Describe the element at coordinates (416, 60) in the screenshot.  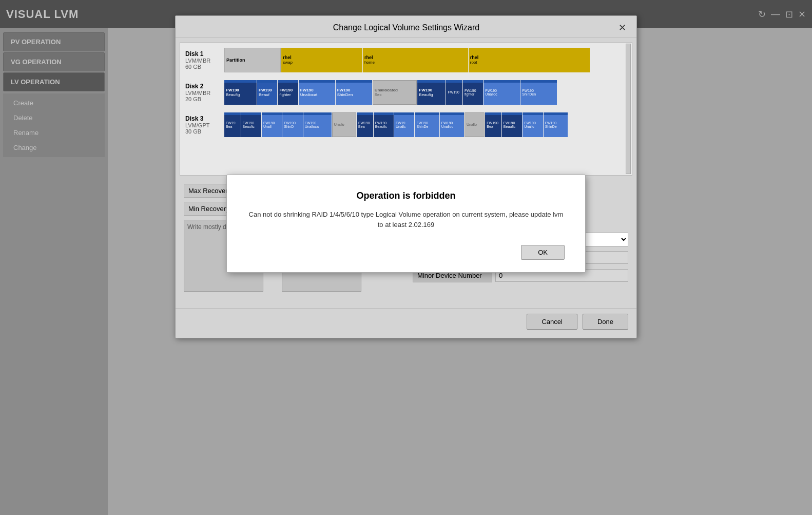
I see `disk-1-part-home: rhel home` at that location.